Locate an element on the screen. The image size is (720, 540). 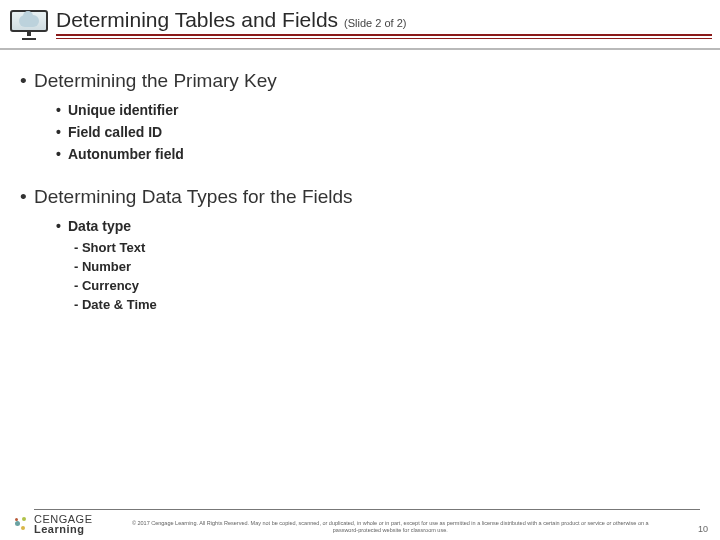
logo-text-2: Learning is located at coordinates (64, 529).